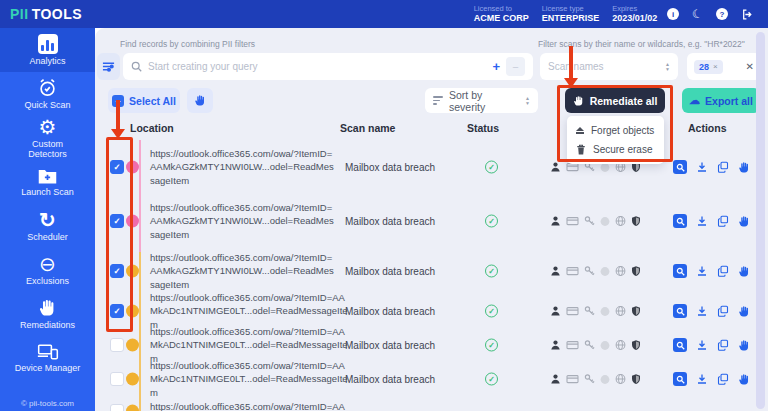 This screenshot has height=411, width=768. What do you see at coordinates (384, 14) in the screenshot?
I see `app-header: PII TOOLS Licensed to ACME CORP License …` at bounding box center [384, 14].